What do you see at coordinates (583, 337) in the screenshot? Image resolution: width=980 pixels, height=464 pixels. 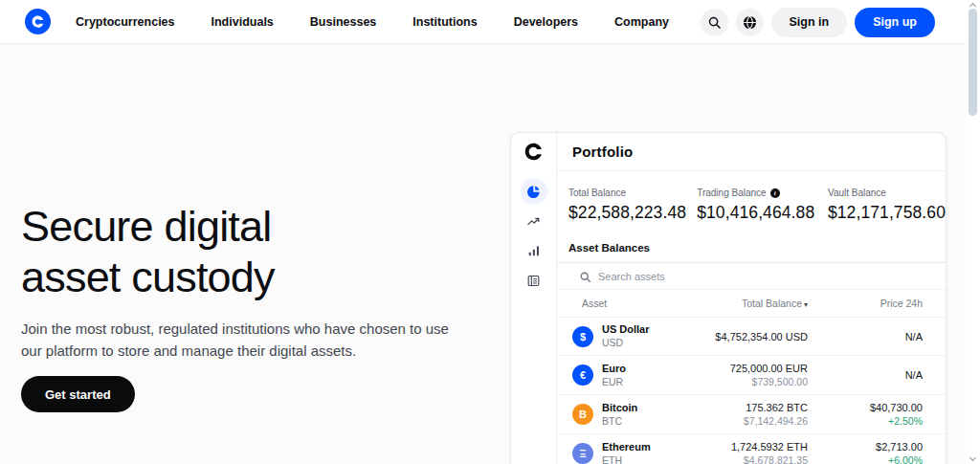 I see `usd-coin-icon: $` at bounding box center [583, 337].